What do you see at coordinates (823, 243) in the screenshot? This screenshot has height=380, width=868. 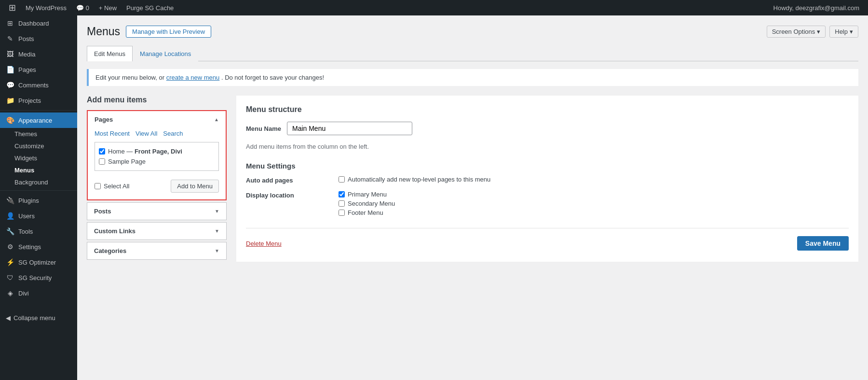 I see `save-menu-button: Save Menu` at bounding box center [823, 243].